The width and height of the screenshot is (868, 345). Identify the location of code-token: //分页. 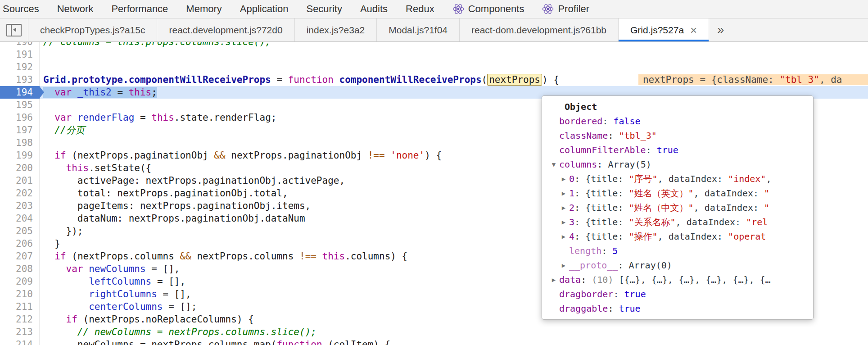
(69, 130).